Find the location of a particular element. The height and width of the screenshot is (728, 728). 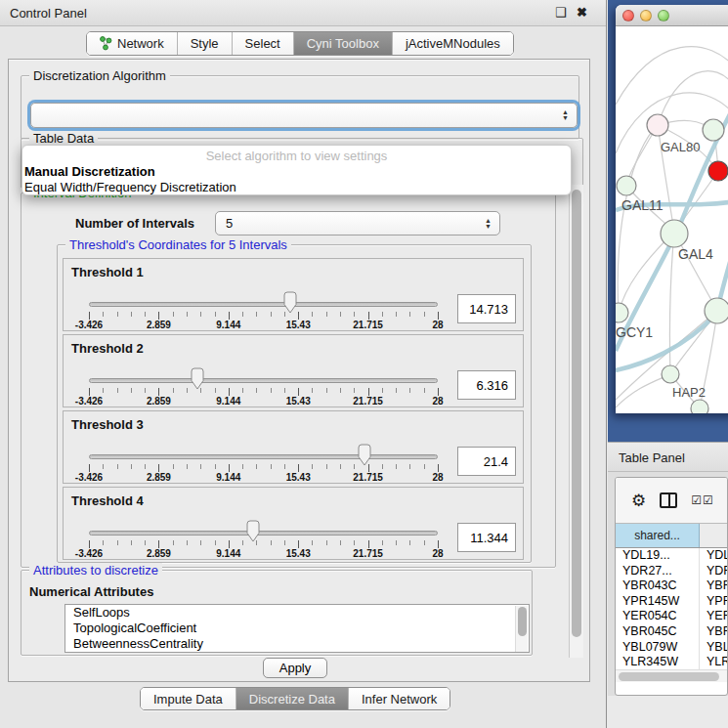

dropdown-prompt: Select algorithm to view settings is located at coordinates (297, 156).